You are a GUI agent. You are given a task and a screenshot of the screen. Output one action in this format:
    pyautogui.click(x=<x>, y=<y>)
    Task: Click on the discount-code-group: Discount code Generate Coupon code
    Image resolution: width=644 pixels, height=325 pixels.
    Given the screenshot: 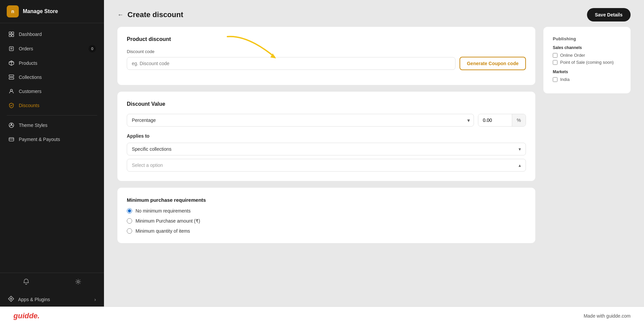 What is the action you would take?
    pyautogui.click(x=326, y=60)
    